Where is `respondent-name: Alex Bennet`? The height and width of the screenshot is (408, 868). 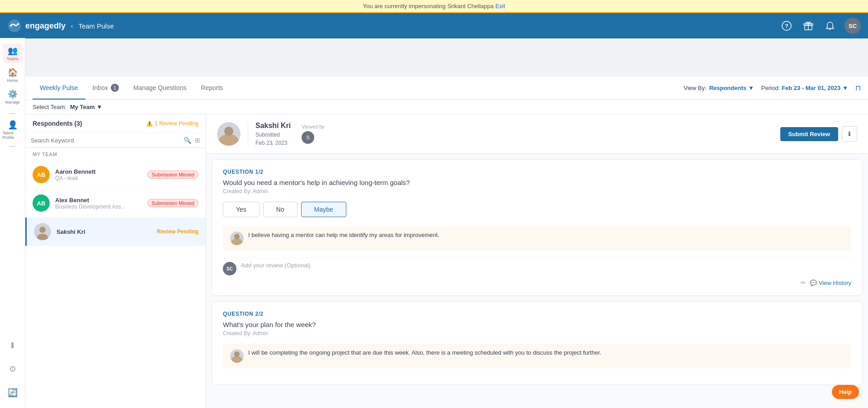
respondent-name: Alex Bennet is located at coordinates (99, 200).